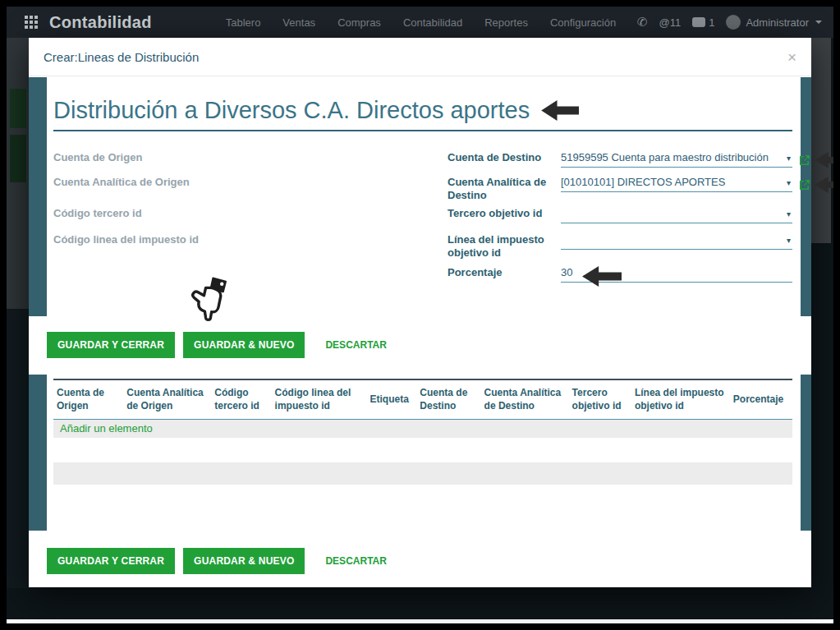 The width and height of the screenshot is (840, 630). What do you see at coordinates (777, 23) in the screenshot?
I see `user-name: Administrator` at bounding box center [777, 23].